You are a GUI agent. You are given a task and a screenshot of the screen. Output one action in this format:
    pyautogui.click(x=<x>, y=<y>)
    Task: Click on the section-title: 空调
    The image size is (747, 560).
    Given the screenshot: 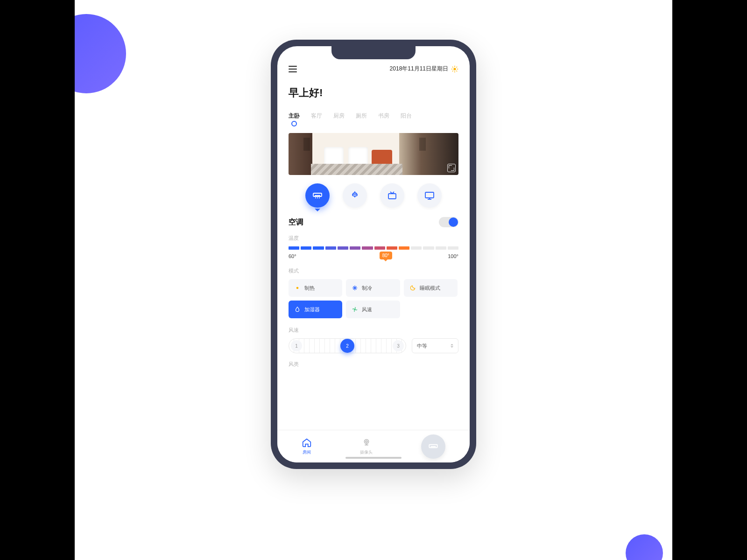 What is the action you would take?
    pyautogui.click(x=296, y=222)
    